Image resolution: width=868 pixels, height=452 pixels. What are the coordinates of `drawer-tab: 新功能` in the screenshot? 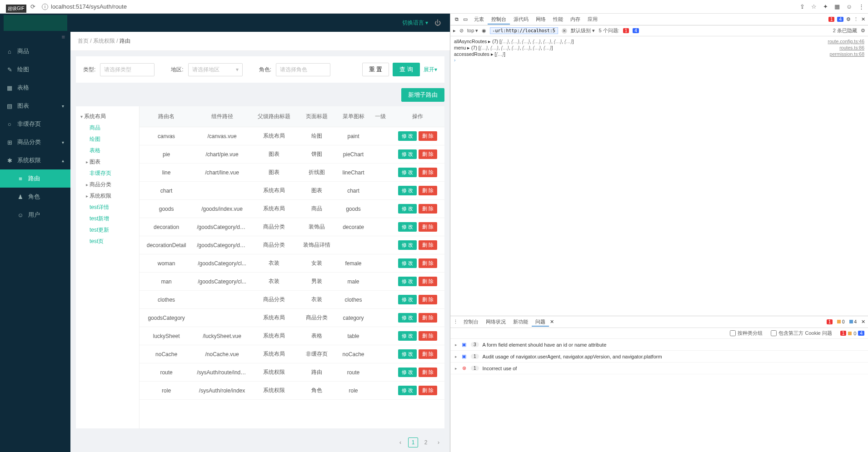 It's located at (521, 322).